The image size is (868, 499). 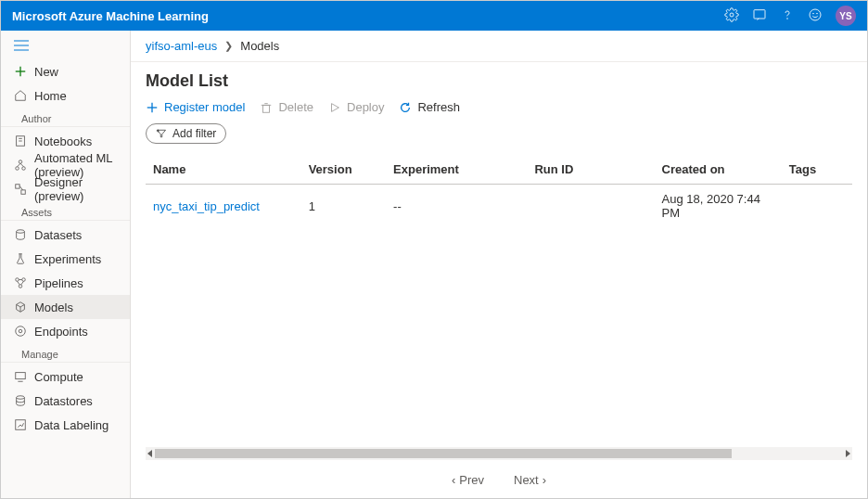 I want to click on trash-icon, so click(x=266, y=108).